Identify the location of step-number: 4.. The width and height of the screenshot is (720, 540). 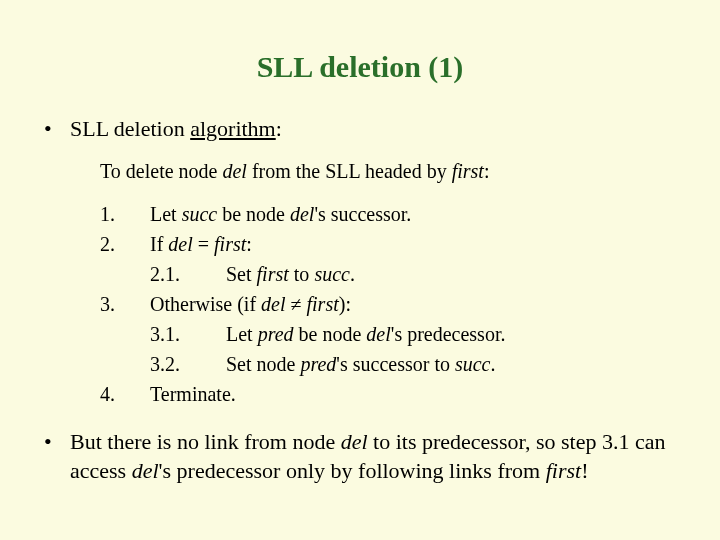
(125, 394).